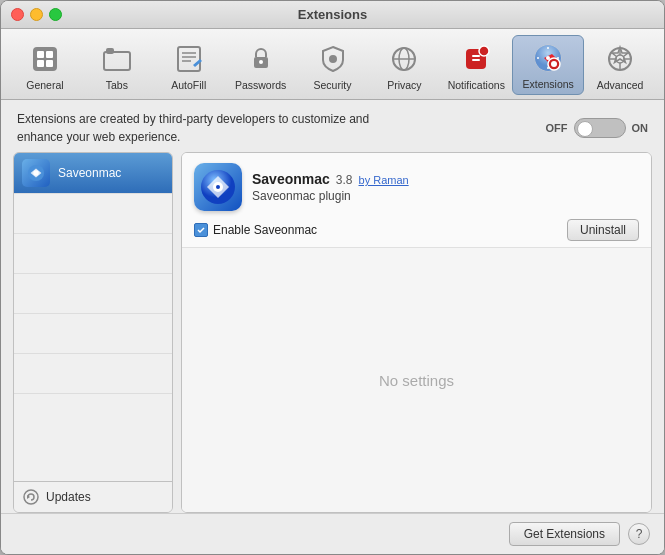 This screenshot has width=665, height=555. Describe the element at coordinates (416, 187) in the screenshot. I see `extension-title-row: Saveonmac 3.8 by Raman Saveonmac plugin` at that location.